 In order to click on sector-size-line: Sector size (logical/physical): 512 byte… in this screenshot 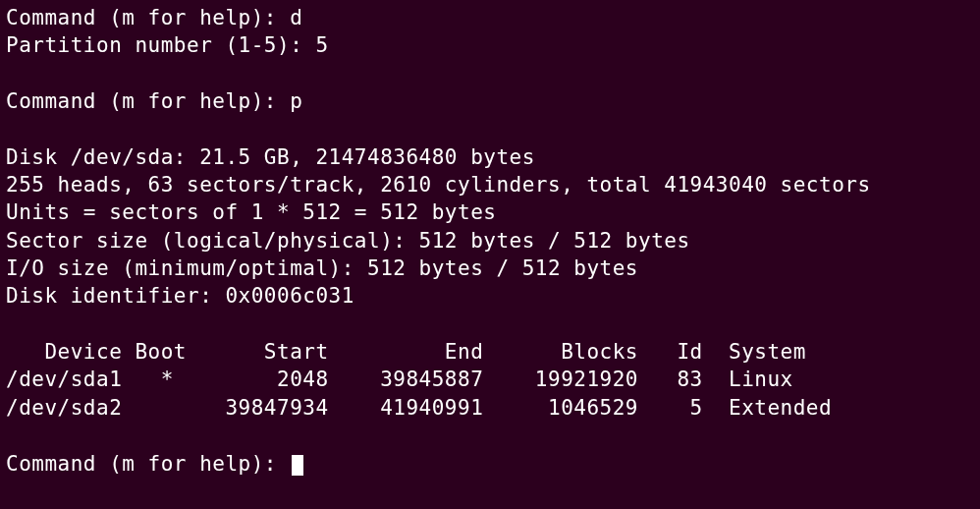, I will do `click(490, 241)`.